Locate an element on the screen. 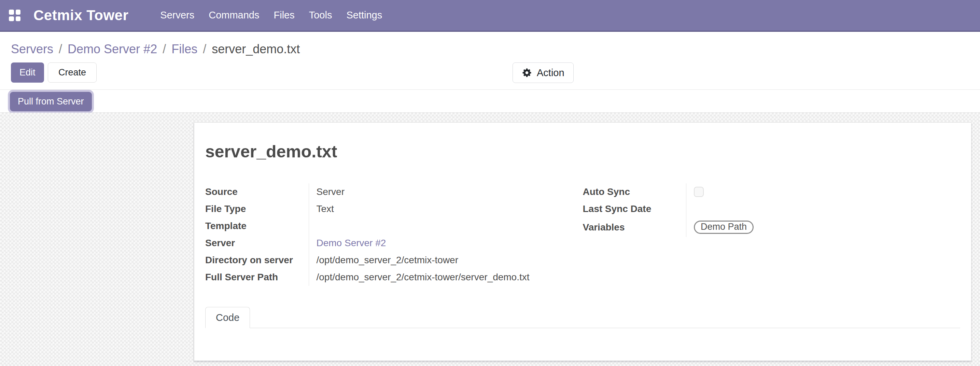  field-label: Template is located at coordinates (257, 226).